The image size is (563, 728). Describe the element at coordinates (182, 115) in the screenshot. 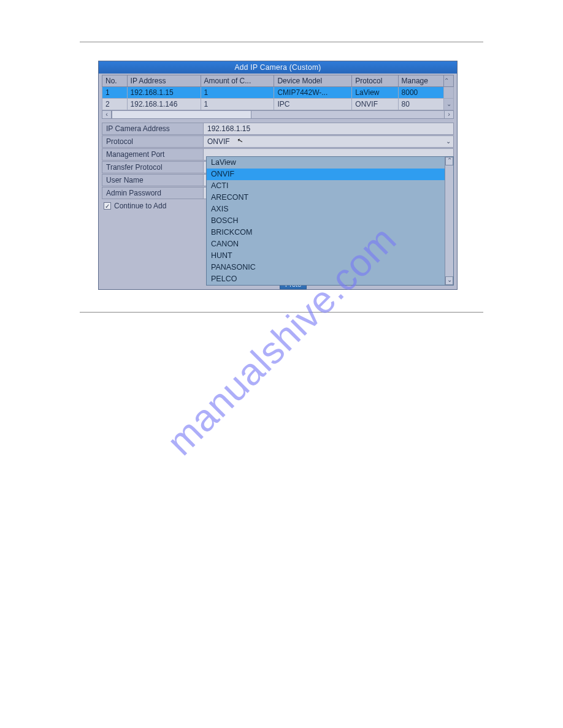

I see `hscroll-thumb` at that location.